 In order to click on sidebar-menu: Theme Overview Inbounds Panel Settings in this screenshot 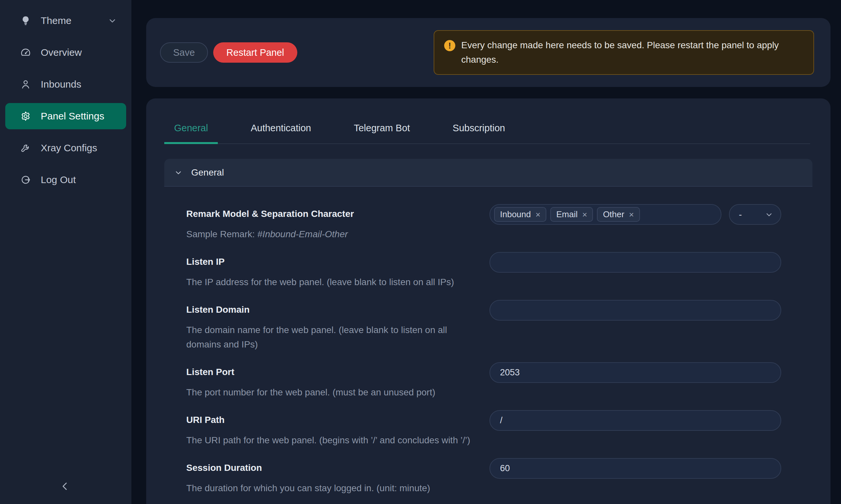, I will do `click(66, 96)`.